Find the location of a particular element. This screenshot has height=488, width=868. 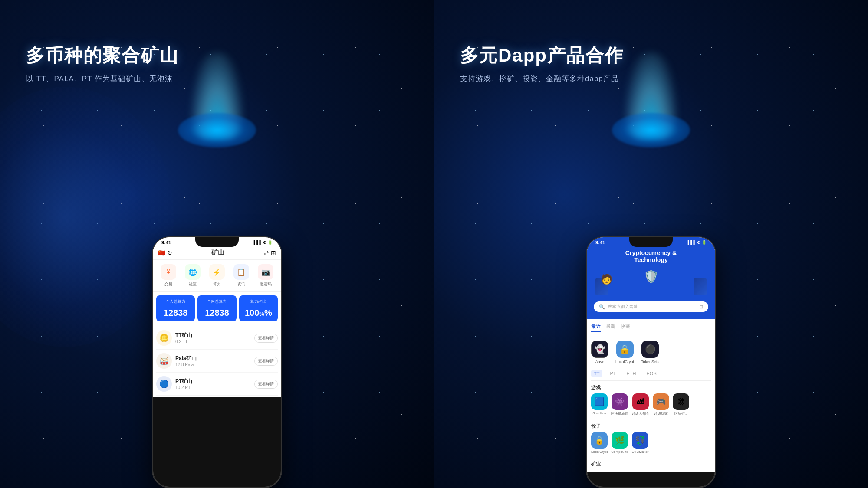

hashrate-label: 算力 is located at coordinates (217, 285).